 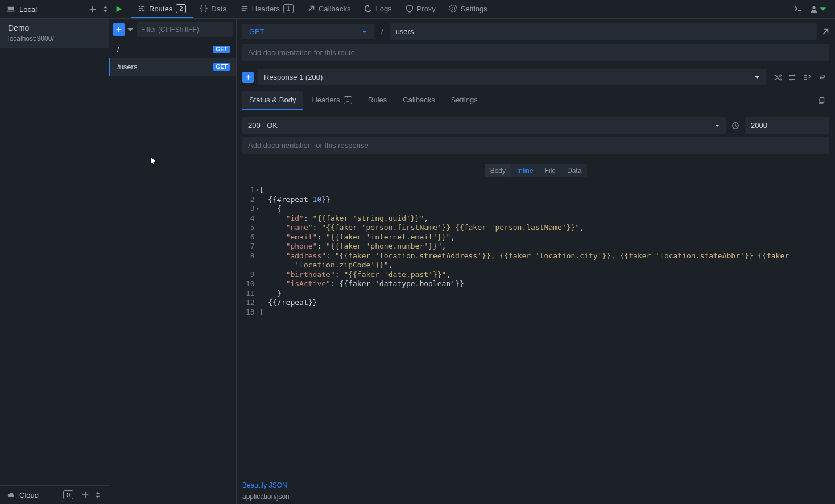 I want to click on refresh-icon, so click(x=368, y=9).